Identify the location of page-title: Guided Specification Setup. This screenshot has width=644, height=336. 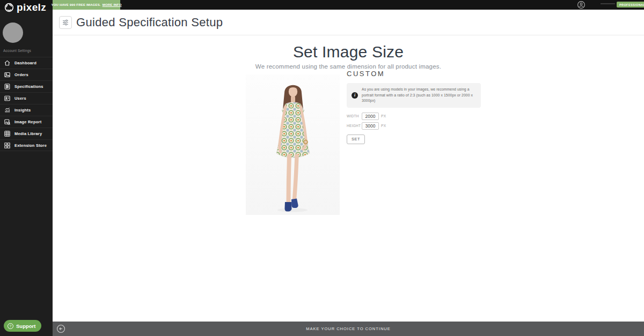
(149, 23).